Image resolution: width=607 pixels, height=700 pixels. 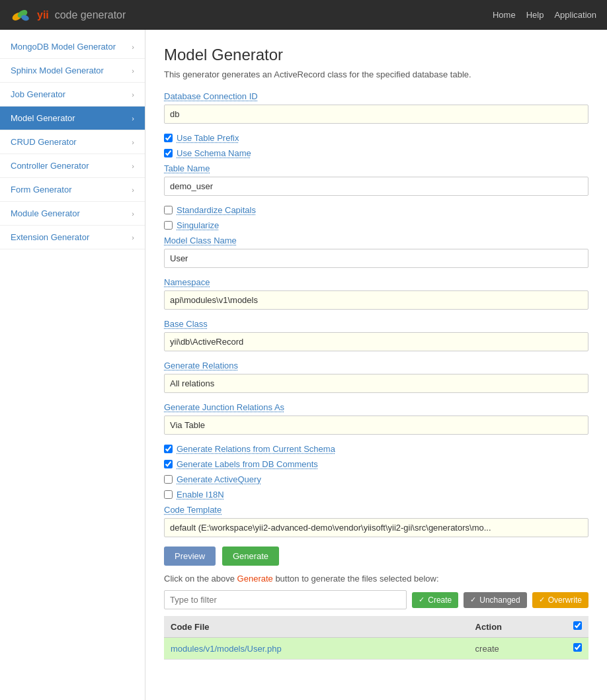 What do you see at coordinates (21, 15) in the screenshot?
I see `yii-logo-icon` at bounding box center [21, 15].